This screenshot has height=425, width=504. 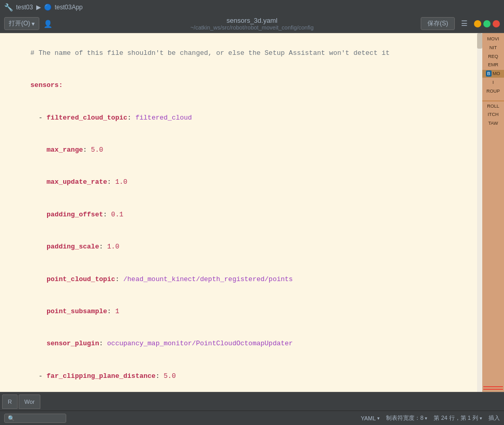 What do you see at coordinates (69, 182) in the screenshot?
I see `key-3: max_update_rate` at bounding box center [69, 182].